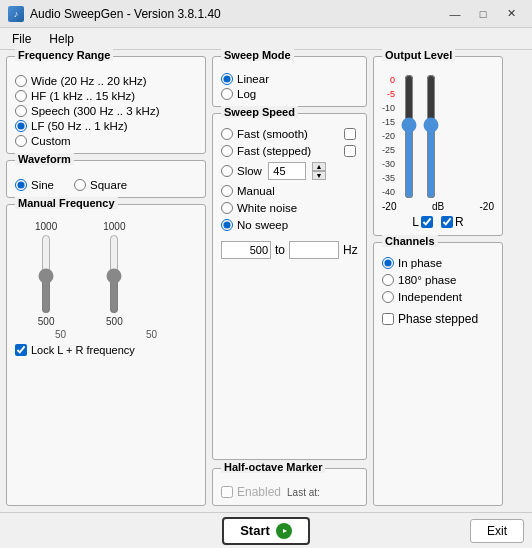  What do you see at coordinates (319, 166) in the screenshot?
I see `slow-spinner-up: ▲` at bounding box center [319, 166].